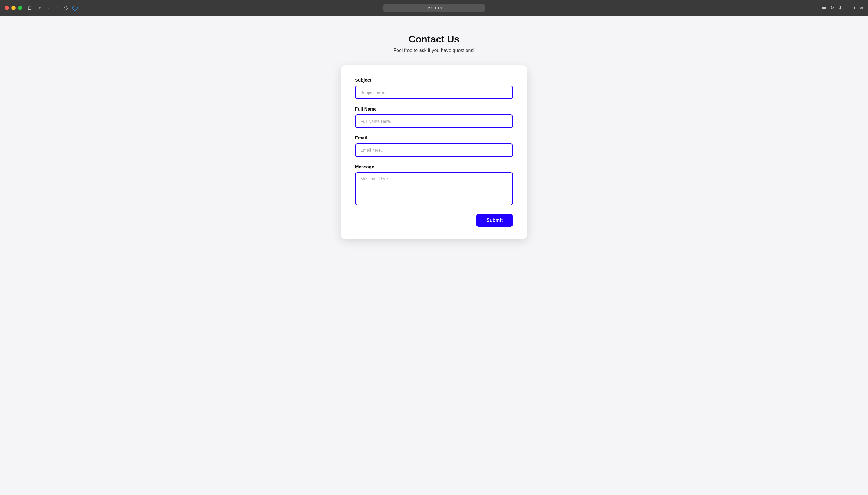  What do you see at coordinates (840, 8) in the screenshot?
I see `download-icon: ⬇` at bounding box center [840, 8].